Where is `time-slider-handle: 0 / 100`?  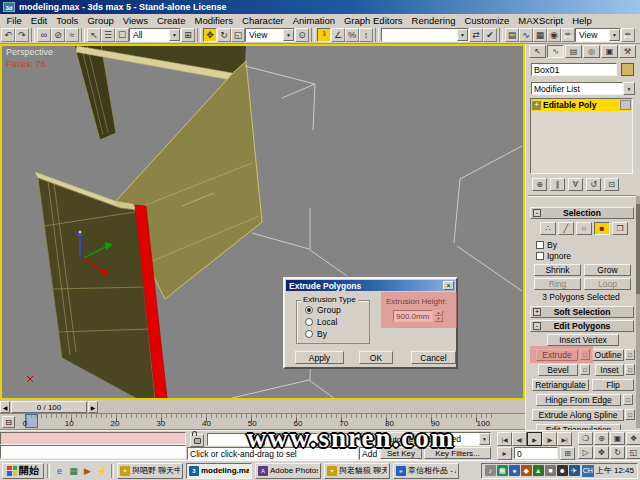 time-slider-handle: 0 / 100 is located at coordinates (49, 407).